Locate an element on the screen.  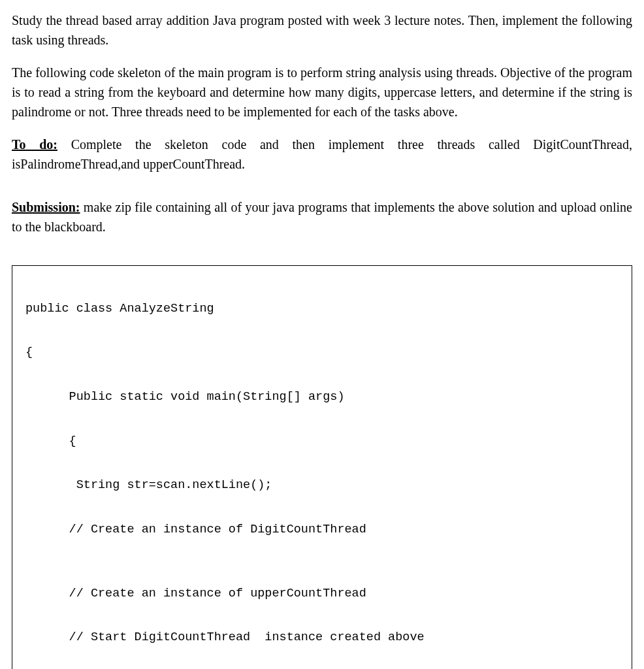
description-paragraph: The following code skeleton of the main … is located at coordinates (322, 92).